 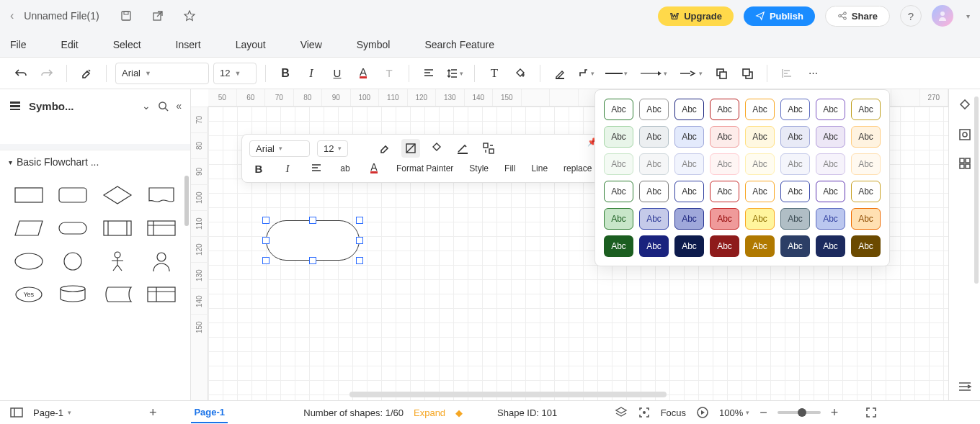 I want to click on canvas-h-scrollbar, so click(x=508, y=394).